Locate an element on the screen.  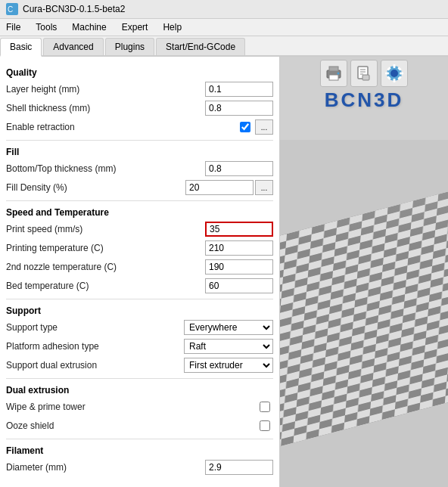
label-bed-temperature: Bed temperature (C) is located at coordinates (106, 286).